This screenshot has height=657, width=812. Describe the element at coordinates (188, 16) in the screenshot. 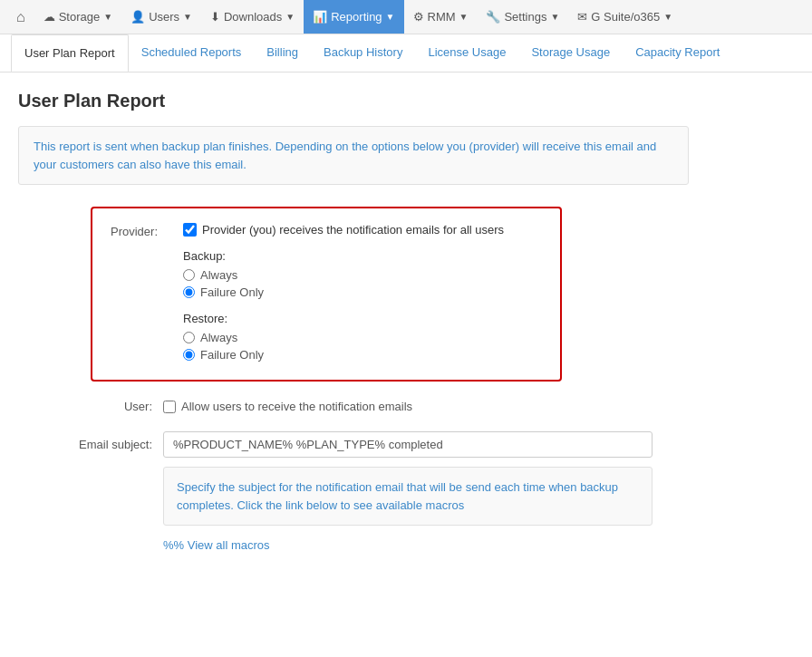

I see `users-caret: ▼` at that location.